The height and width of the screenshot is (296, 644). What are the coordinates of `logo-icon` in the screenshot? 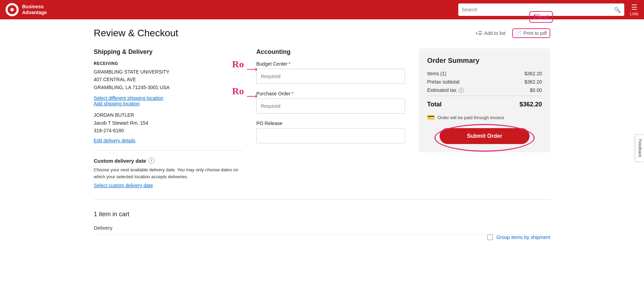 It's located at (12, 10).